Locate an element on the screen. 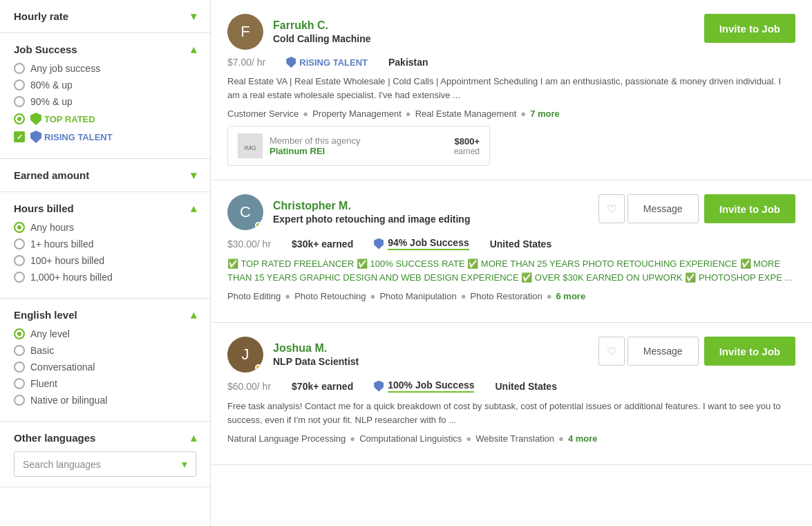  hours-100plus: 100+ hours billed is located at coordinates (105, 261).